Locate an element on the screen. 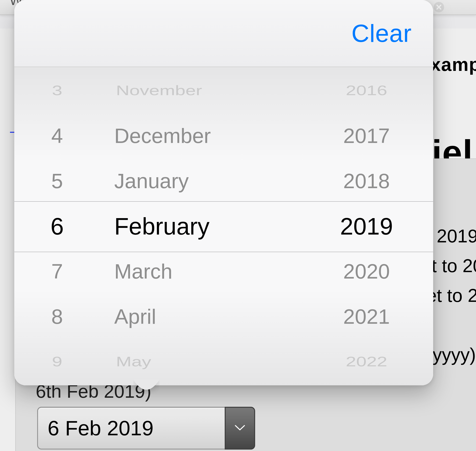 The image size is (476, 451). year-option-selected: 2019 is located at coordinates (367, 226).